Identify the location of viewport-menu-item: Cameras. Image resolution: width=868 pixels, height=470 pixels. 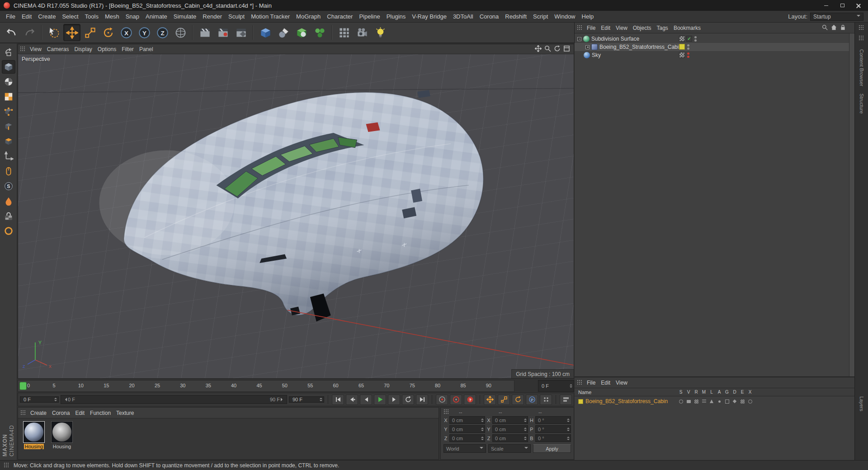
(58, 49).